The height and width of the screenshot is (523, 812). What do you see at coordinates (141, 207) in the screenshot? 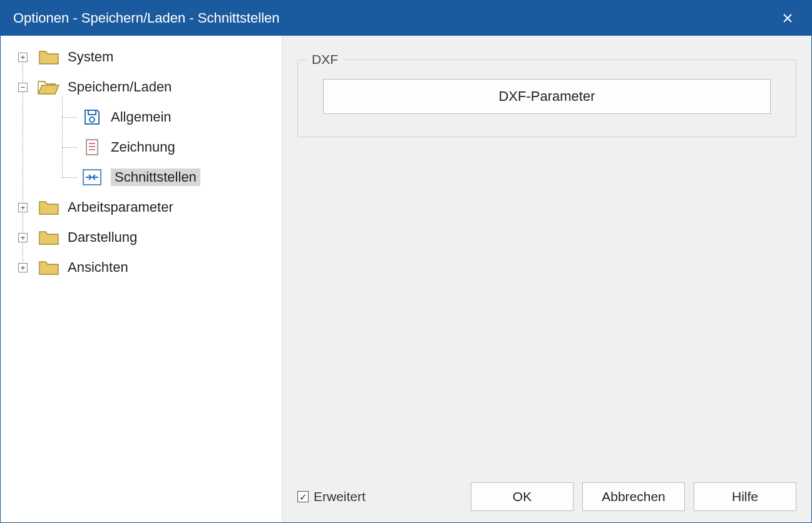
I see `tree-item-arbeitsparameter: + Arbeitsparameter` at bounding box center [141, 207].